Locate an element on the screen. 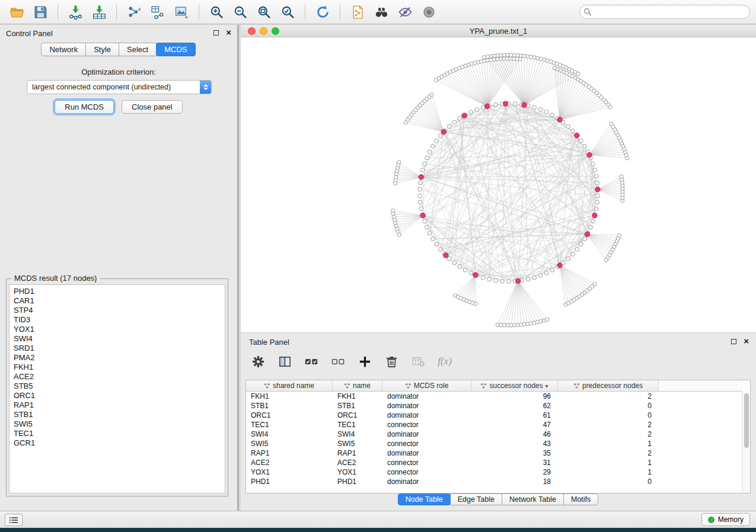  import-network-button is located at coordinates (75, 12).